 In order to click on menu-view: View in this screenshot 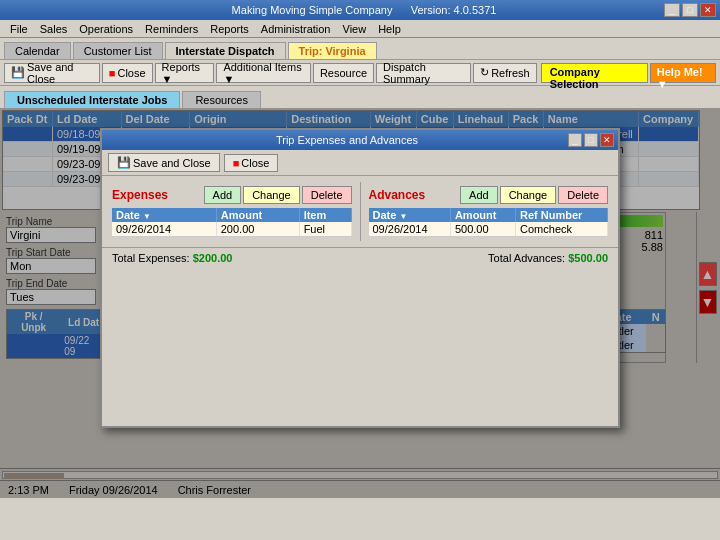, I will do `click(355, 29)`.